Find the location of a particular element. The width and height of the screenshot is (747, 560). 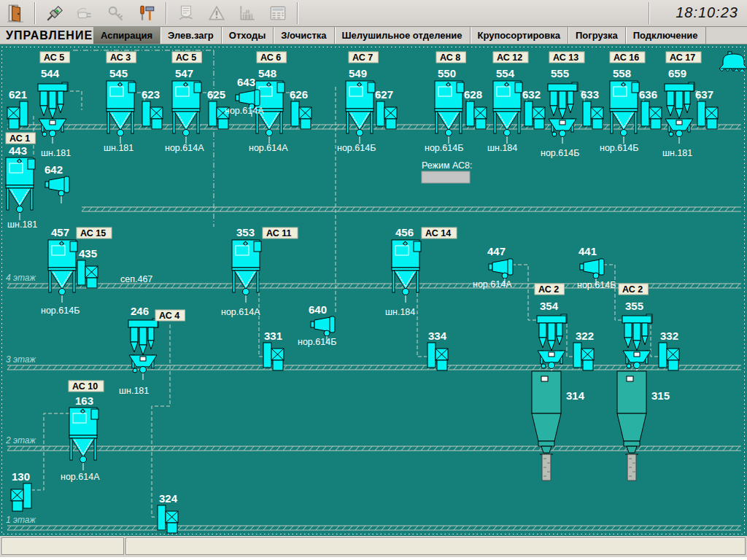

control-menu-label: УПРАВЛЕНИЕ is located at coordinates (47, 35).